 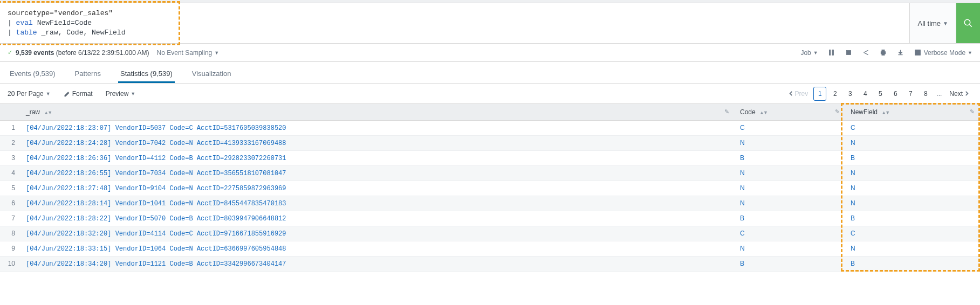 What do you see at coordinates (809, 53) in the screenshot?
I see `job-menu: Job ▼` at bounding box center [809, 53].